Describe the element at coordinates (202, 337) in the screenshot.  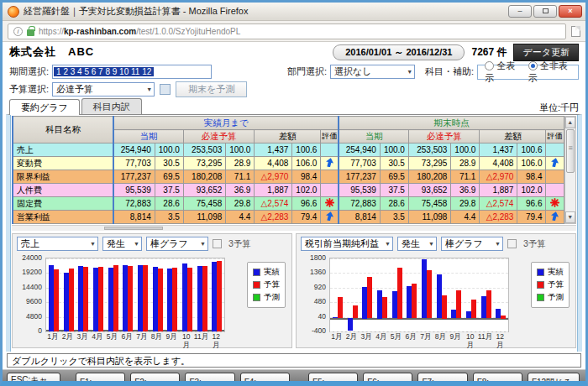
I see `x-axis-tick-label: 11月` at that location.